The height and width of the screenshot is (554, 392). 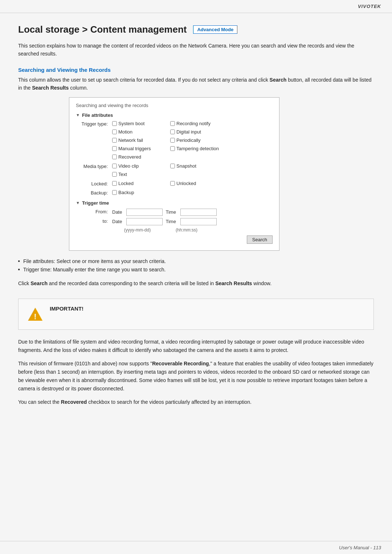 What do you see at coordinates (115, 140) in the screenshot?
I see `checkbox-network-fail-input` at bounding box center [115, 140].